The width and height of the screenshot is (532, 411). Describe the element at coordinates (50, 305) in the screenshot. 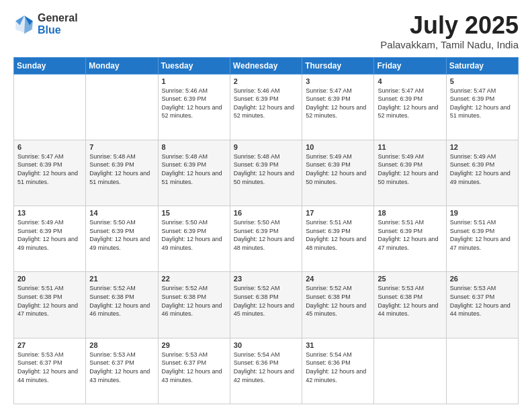

I see `calendar-cell: 20Sunrise: 5:51 AM Sunset: 6:38 PM Dayli…` at that location.